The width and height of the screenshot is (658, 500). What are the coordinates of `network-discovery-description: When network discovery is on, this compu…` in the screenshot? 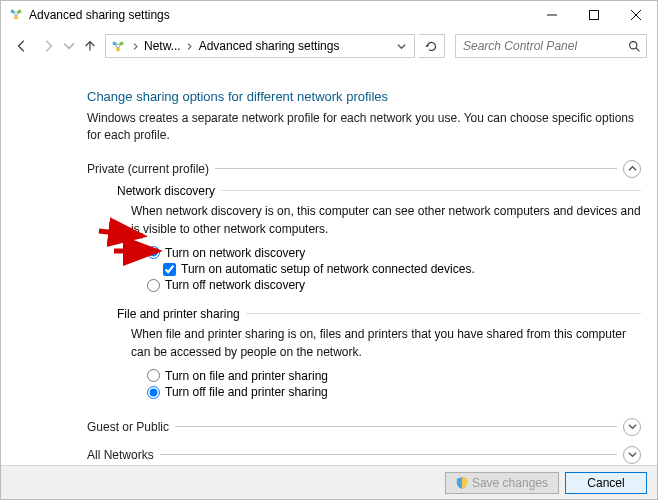 It's located at (386, 220).